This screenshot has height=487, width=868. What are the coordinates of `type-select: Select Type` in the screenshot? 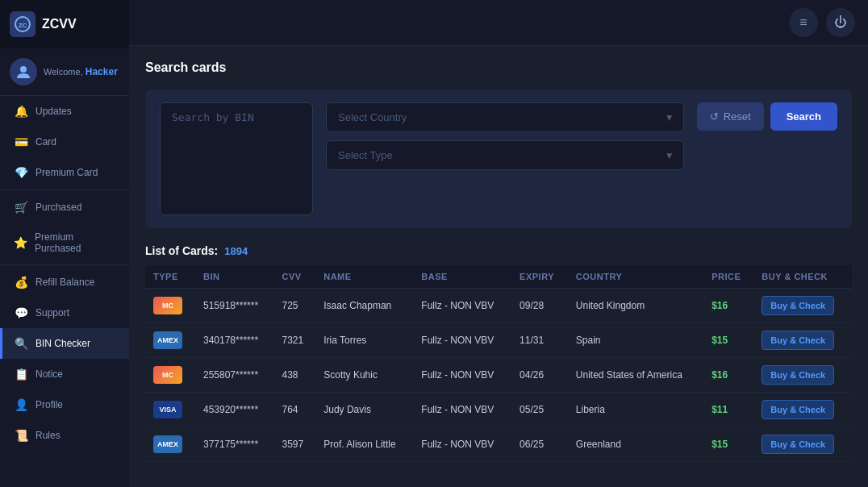 It's located at (505, 155).